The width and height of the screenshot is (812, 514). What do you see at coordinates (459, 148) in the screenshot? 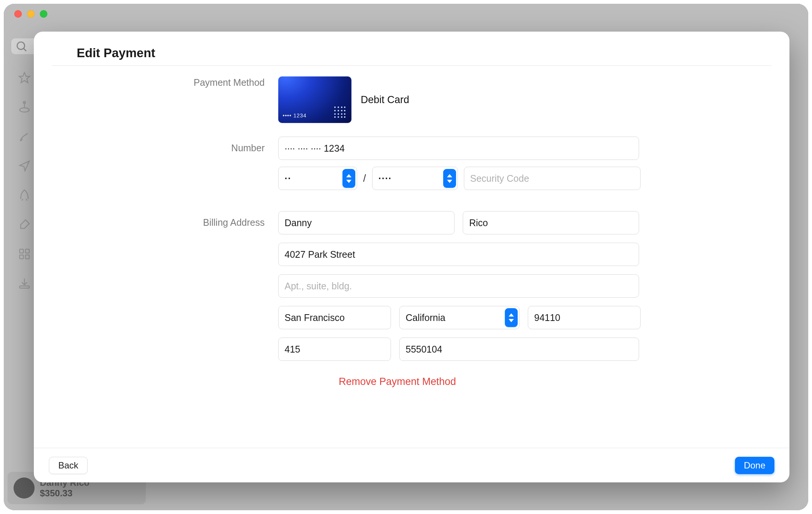
I see `card-number-input` at bounding box center [459, 148].